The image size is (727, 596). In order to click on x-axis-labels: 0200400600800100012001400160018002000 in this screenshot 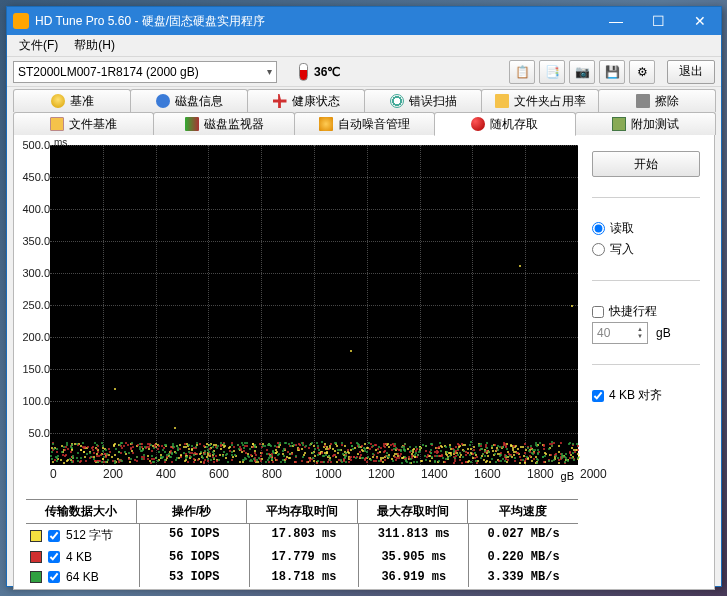, I will do `click(315, 474)`.